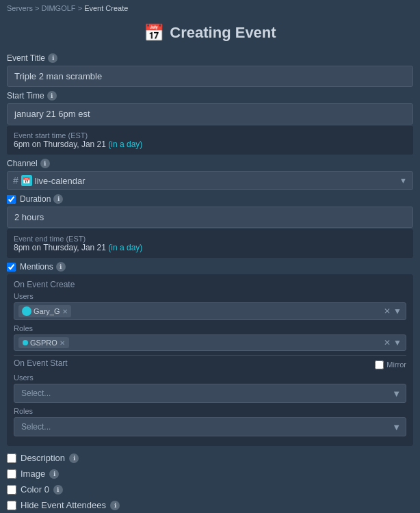  What do you see at coordinates (54, 474) in the screenshot?
I see `image-info-icon: ℹ` at bounding box center [54, 474].